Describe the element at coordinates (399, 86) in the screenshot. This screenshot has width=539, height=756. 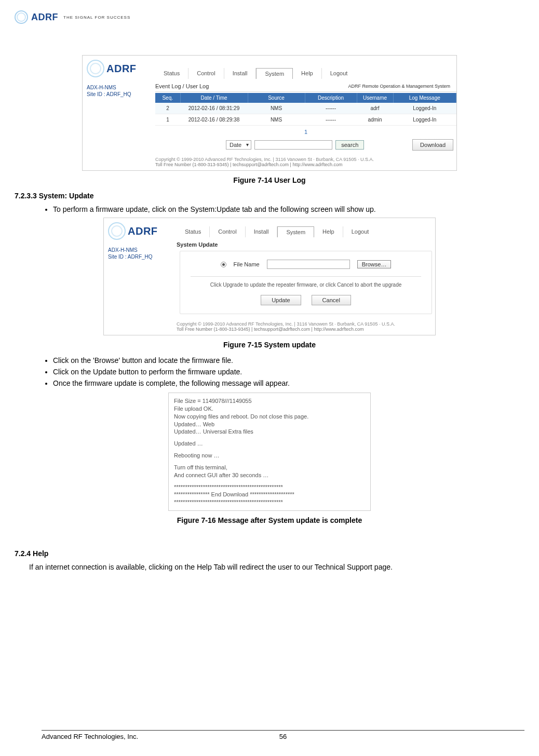
I see `remote-system-label: ADRF Remote Operation & Management Syste…` at that location.